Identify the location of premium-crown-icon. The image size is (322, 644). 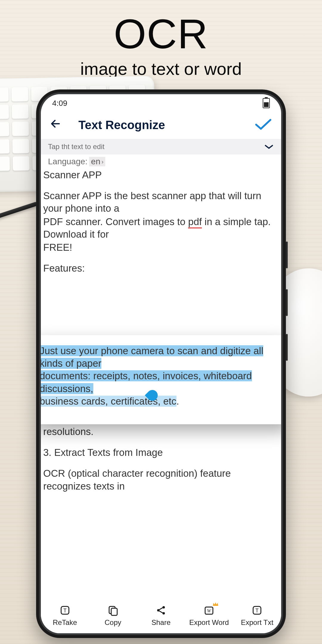
(216, 604).